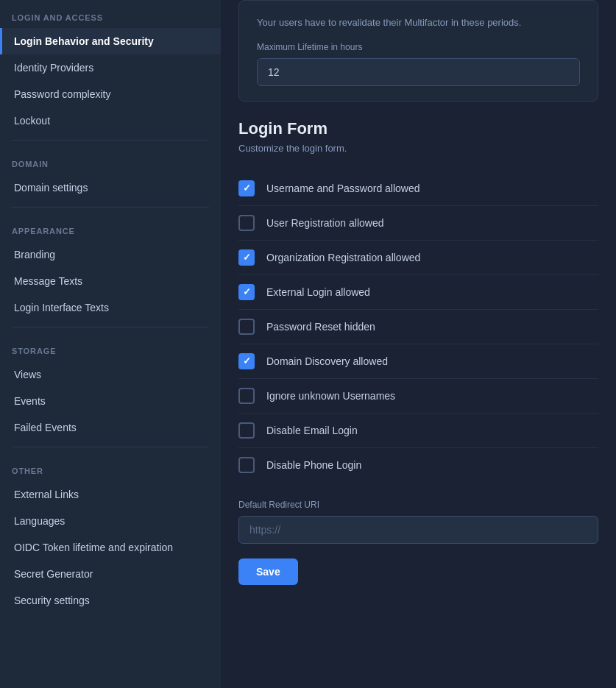  I want to click on mfa-card: Your users have to revalidate their Mult…, so click(418, 51).